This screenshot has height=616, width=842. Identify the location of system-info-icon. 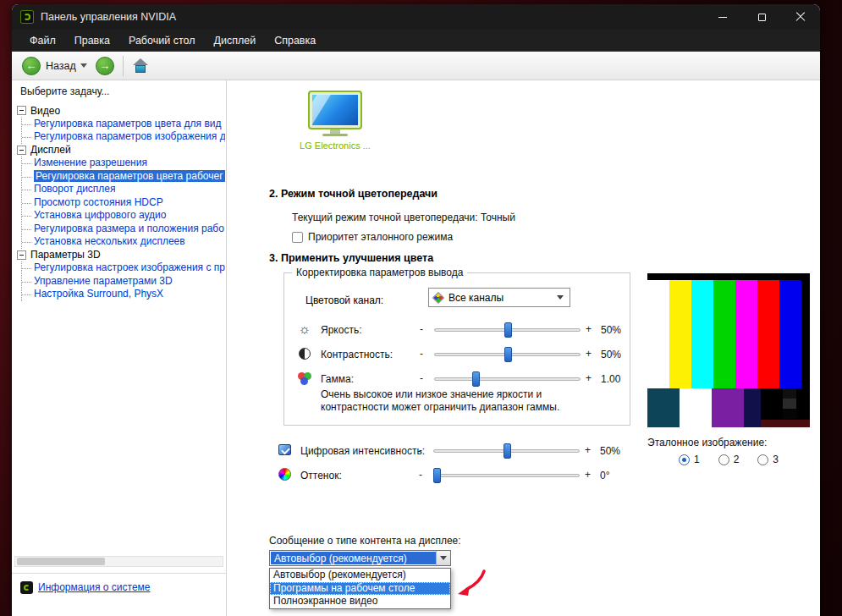
(27, 587).